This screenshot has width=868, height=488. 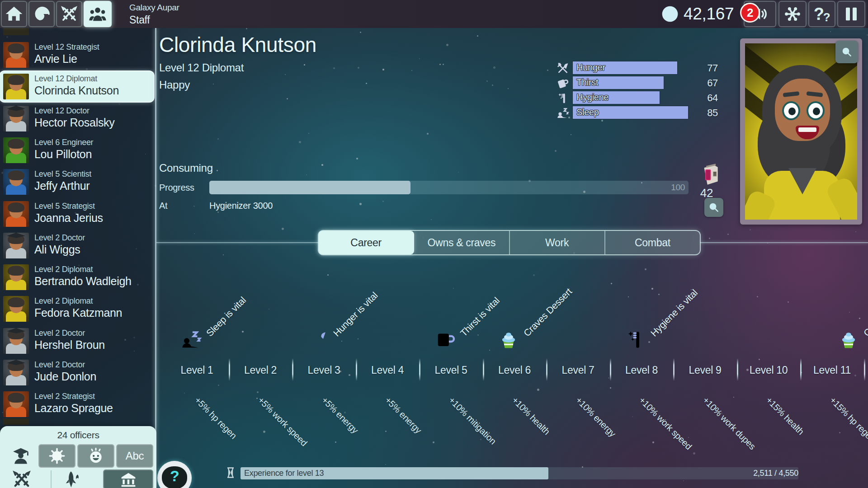 What do you see at coordinates (678, 188) in the screenshot?
I see `activity-progress-max: 100` at bounding box center [678, 188].